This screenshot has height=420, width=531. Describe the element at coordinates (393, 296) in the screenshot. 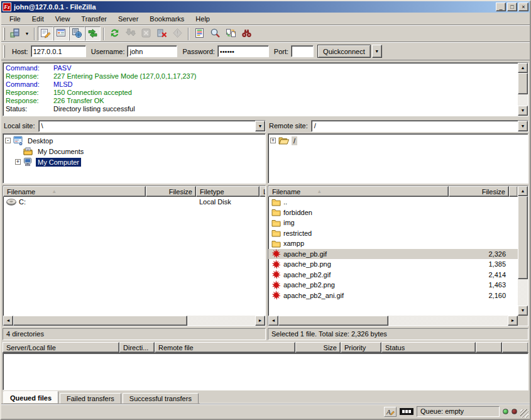

I see `remote-file-row: apache_pb2_ani.gif2,160` at that location.